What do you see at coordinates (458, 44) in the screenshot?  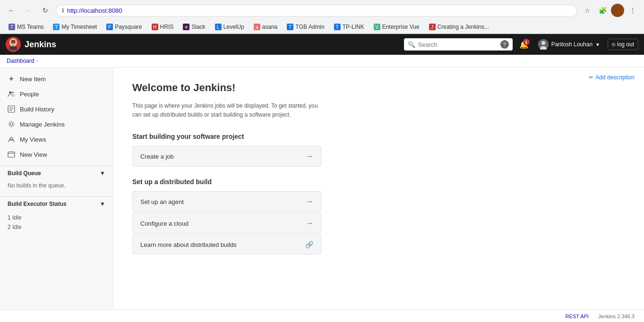 I see `jenkins-search: 🔍 ?` at bounding box center [458, 44].